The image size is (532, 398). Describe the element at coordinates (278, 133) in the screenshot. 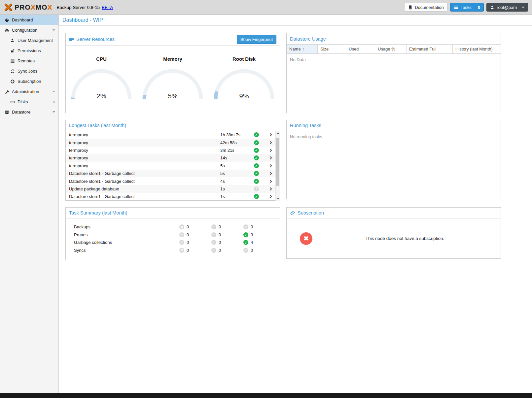

I see `scroll-up-arrow` at that location.